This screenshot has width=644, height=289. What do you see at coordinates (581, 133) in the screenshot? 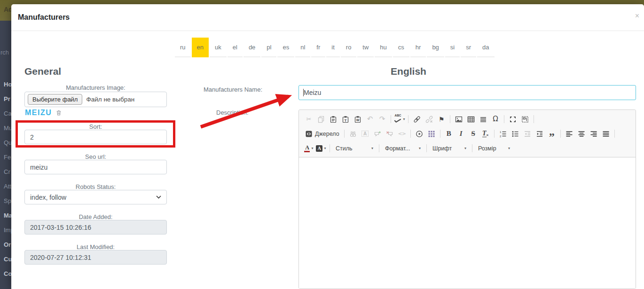
I see `align-center-button` at bounding box center [581, 133].